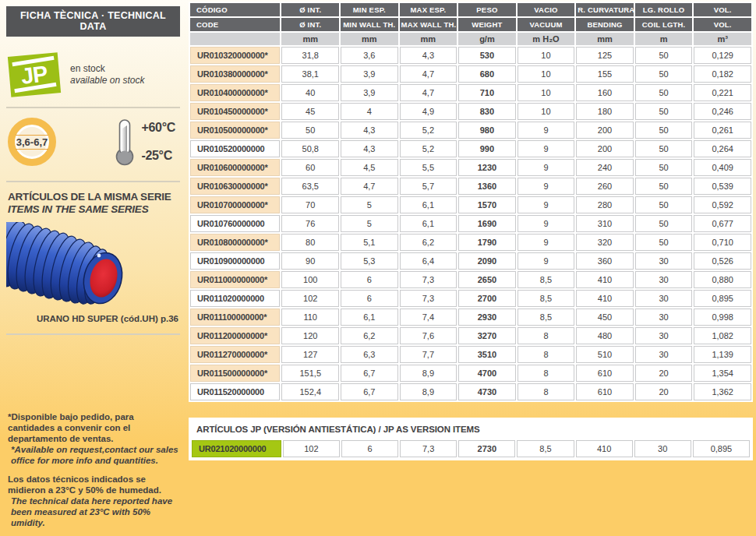 This screenshot has width=756, height=536. What do you see at coordinates (546, 25) in the screenshot?
I see `column-header: VACUUM` at bounding box center [546, 25].